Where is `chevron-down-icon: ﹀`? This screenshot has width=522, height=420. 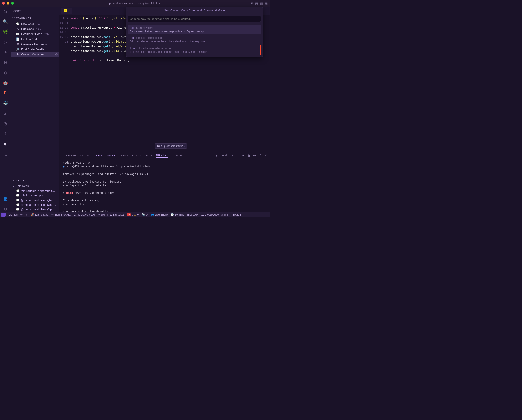
chevron-down-icon: ﹀ is located at coordinates (14, 18).